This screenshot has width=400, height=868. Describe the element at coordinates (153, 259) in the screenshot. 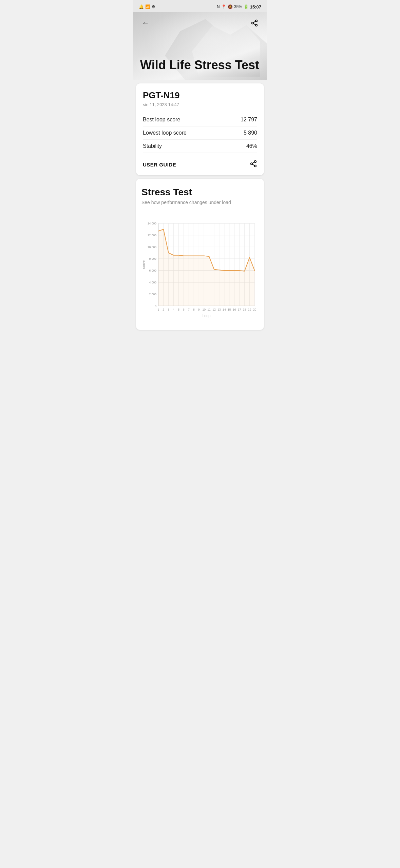

I see `svg-text: 8 000` at that location.